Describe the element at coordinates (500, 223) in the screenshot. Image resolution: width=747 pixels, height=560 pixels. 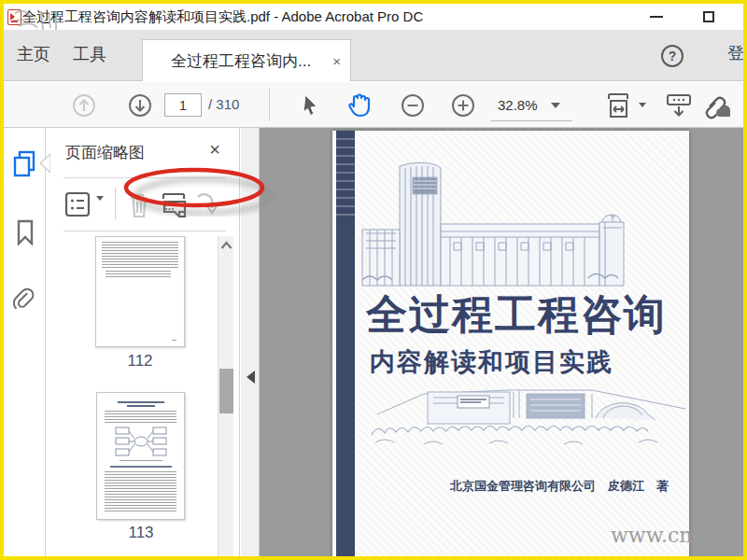
I see `building-sketch-top` at that location.